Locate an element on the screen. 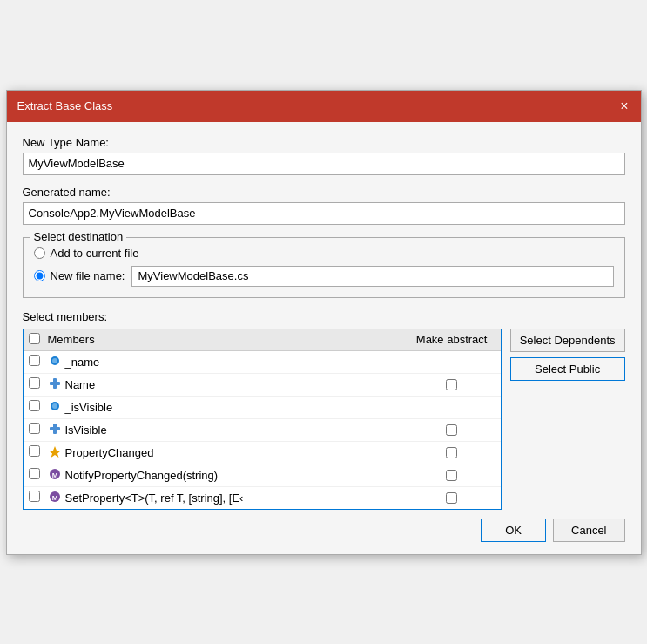 Image resolution: width=647 pixels, height=644 pixels. radio-new-label: New file name: is located at coordinates (88, 275).